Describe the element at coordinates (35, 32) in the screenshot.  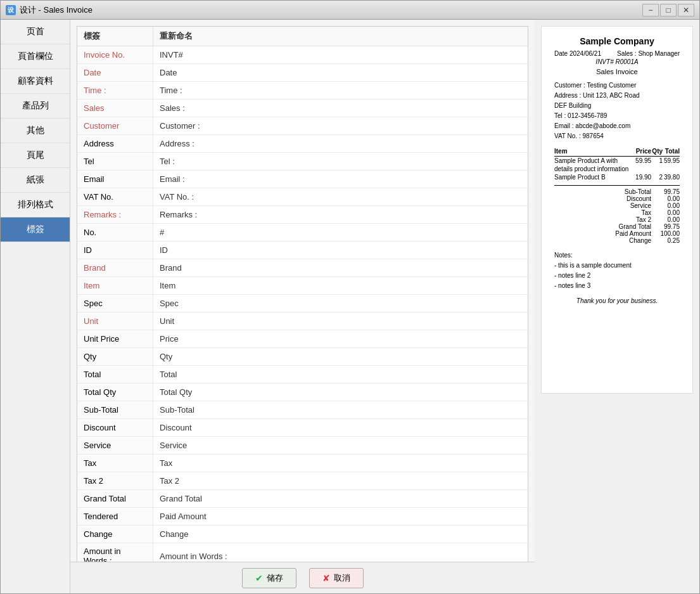
I see `sidebar-item-page-top: 页首` at that location.